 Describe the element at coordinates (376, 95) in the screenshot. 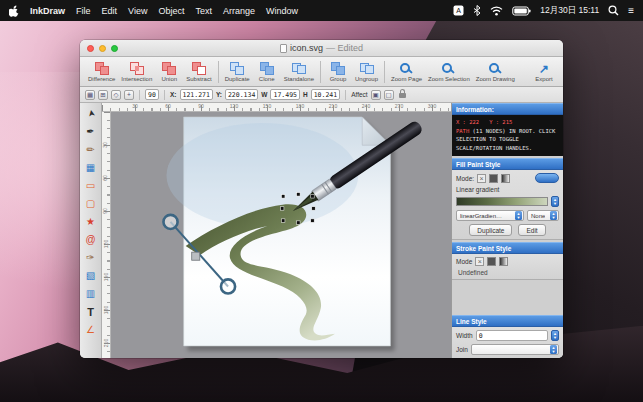

I see `affect-fill-toggle-icon: ▣` at that location.